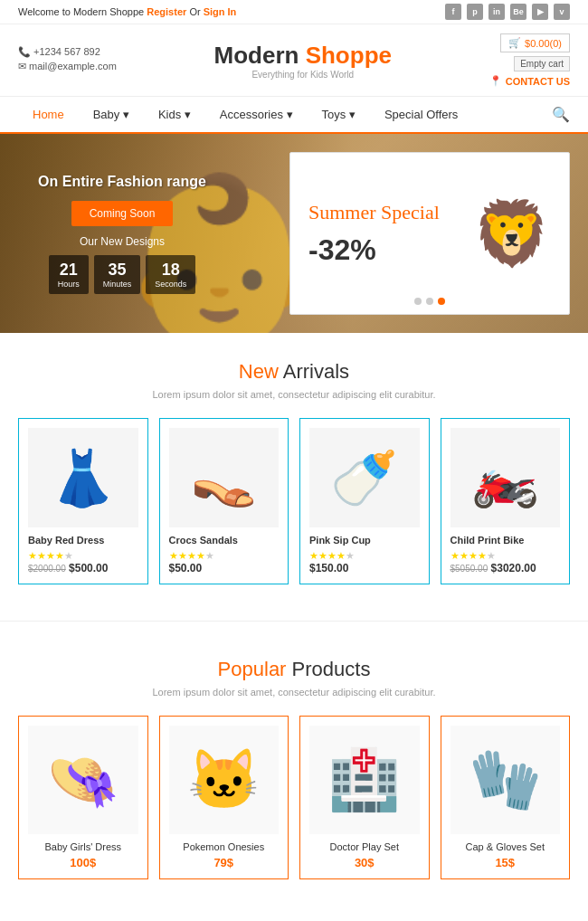 The width and height of the screenshot is (588, 921). Describe the element at coordinates (294, 61) in the screenshot. I see `site-header: 📞 +1234 567 892 ✉ mail@example.com Moder…` at that location.